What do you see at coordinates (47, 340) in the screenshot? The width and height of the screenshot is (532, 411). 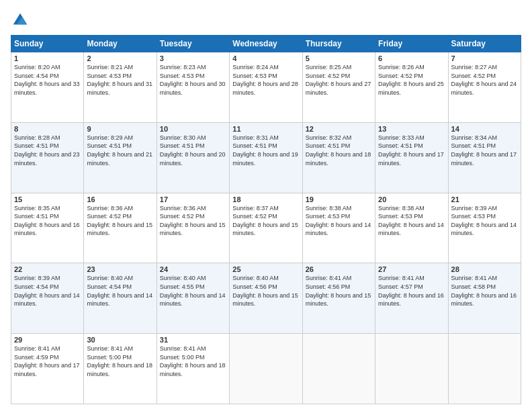 I see `day-number: 29` at bounding box center [47, 340].